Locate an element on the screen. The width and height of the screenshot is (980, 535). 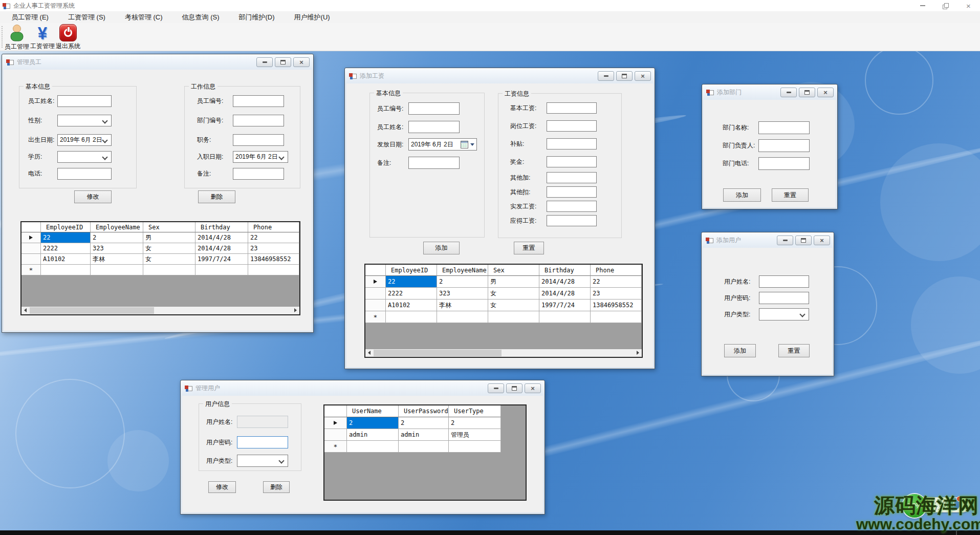
toolbar-salary-button: ¥ 工资管理 is located at coordinates (42, 37).